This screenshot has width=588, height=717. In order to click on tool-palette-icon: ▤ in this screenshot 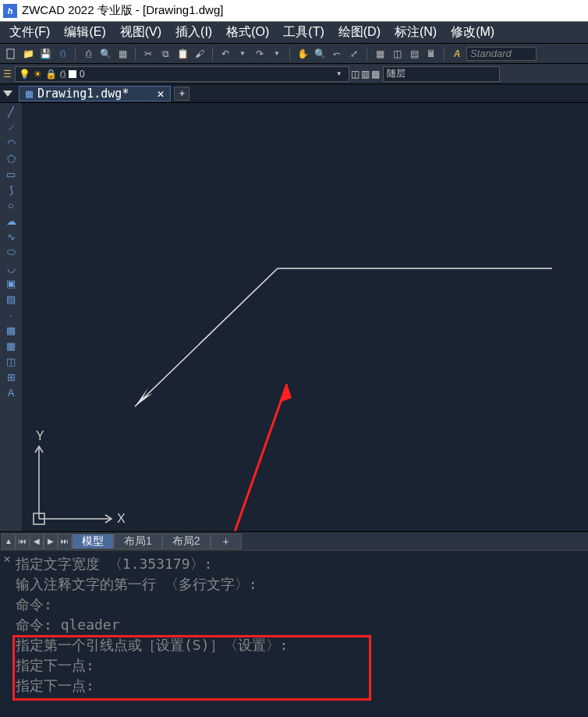, I will do `click(414, 54)`.